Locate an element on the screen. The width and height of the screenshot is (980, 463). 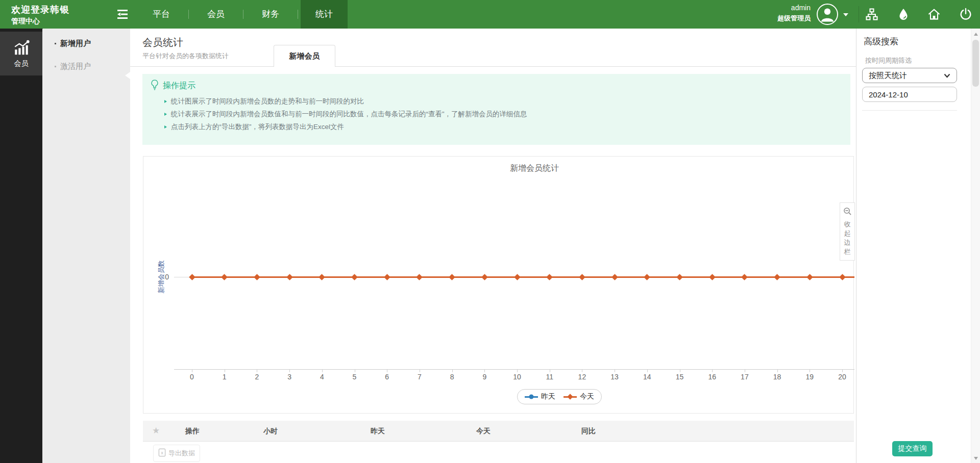
table-column-3: 今天 is located at coordinates (483, 431).